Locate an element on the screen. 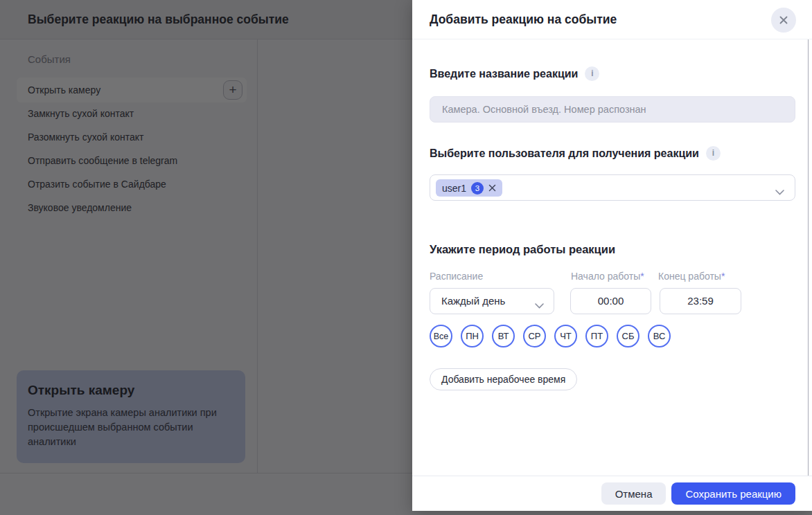  day-toggle-tue: ВТ is located at coordinates (503, 336).